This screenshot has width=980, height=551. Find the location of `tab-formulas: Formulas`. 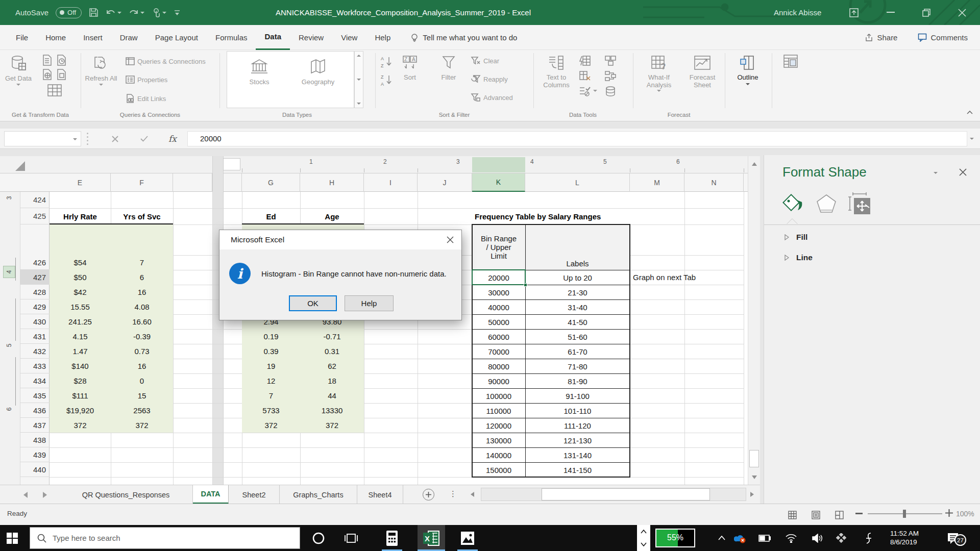

tab-formulas: Formulas is located at coordinates (232, 38).